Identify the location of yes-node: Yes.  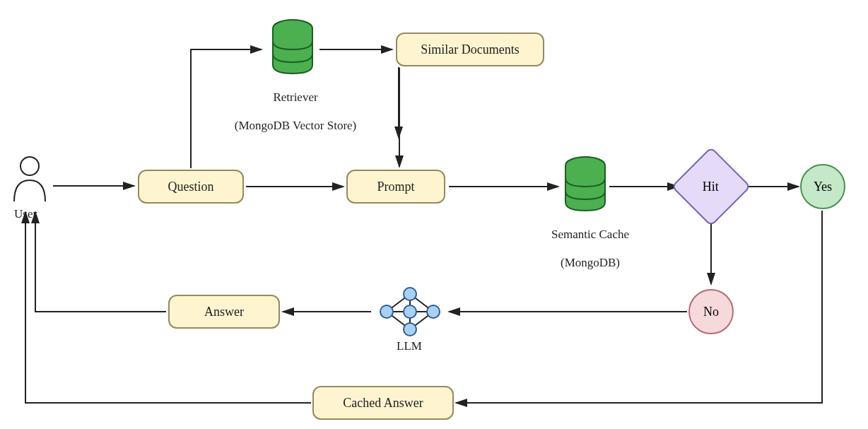
(823, 187).